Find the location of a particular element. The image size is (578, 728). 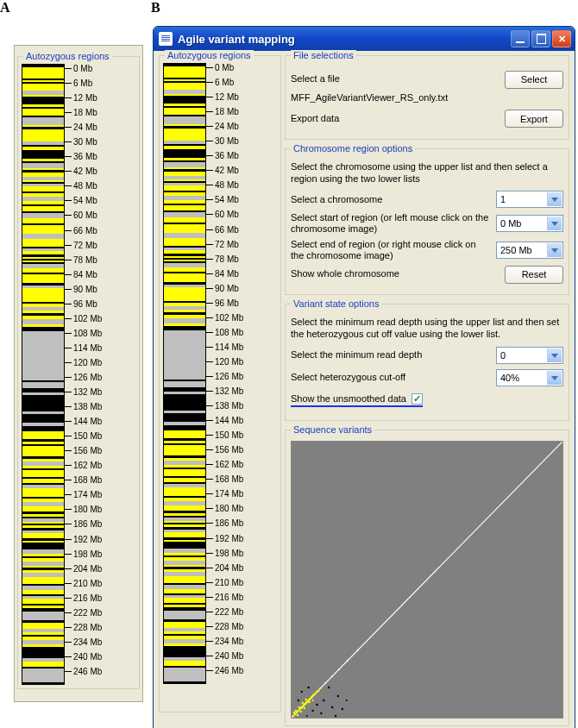

select-start-dropdown: 0 Mb is located at coordinates (530, 223).